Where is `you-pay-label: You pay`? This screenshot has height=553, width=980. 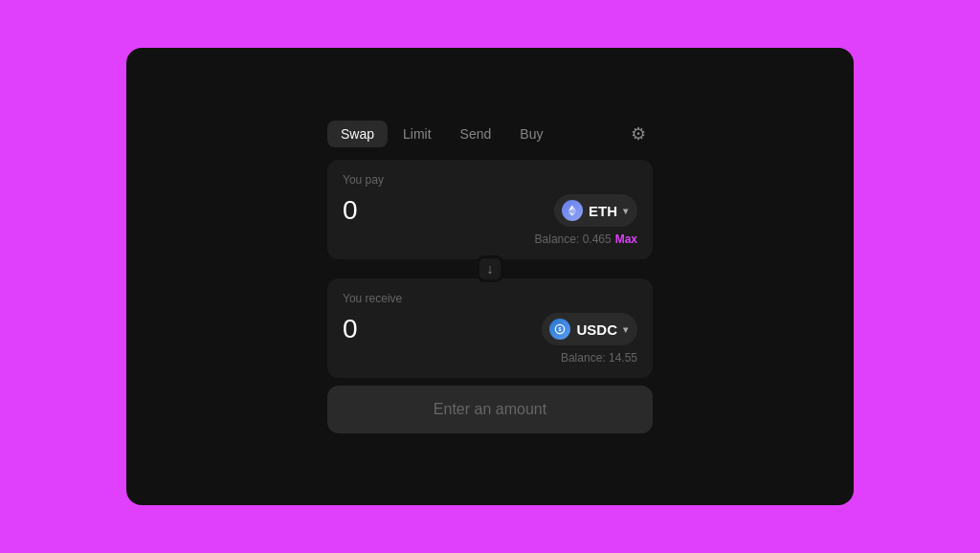 you-pay-label: You pay is located at coordinates (490, 180).